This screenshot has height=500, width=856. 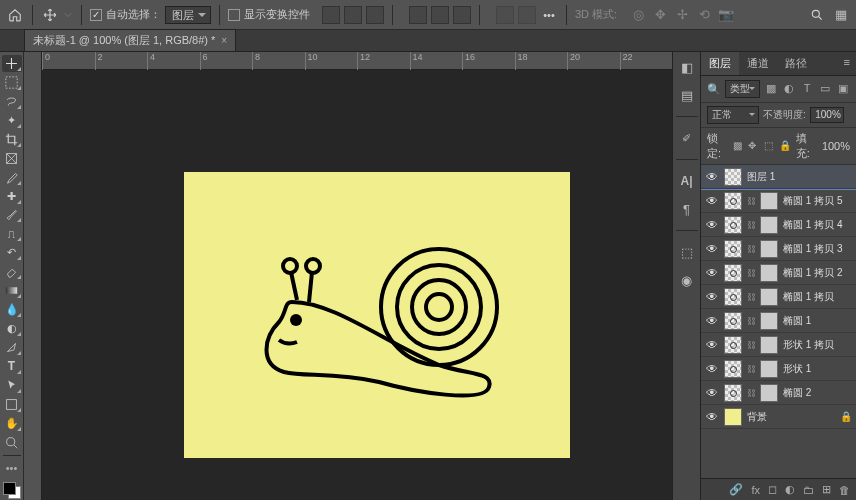 I want to click on magic-wand-tool: ✦, so click(x=12, y=120).